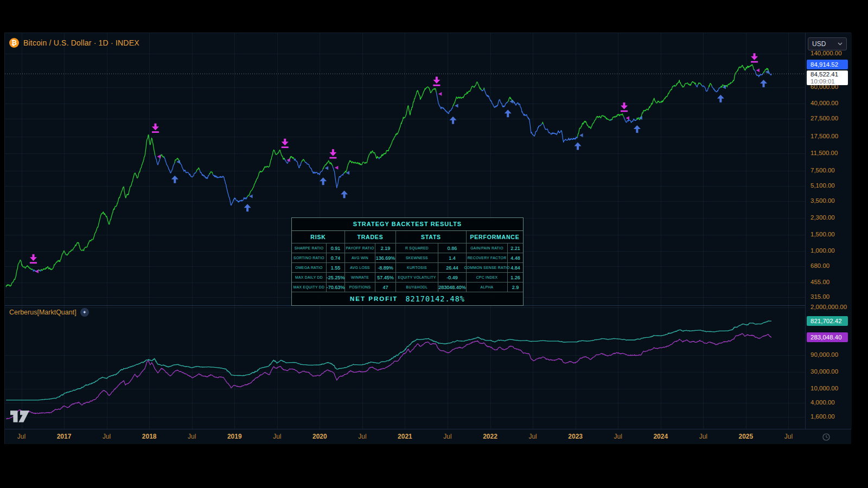 This screenshot has width=868, height=488. What do you see at coordinates (661, 436) in the screenshot?
I see `time-axis-label: 2024` at bounding box center [661, 436].